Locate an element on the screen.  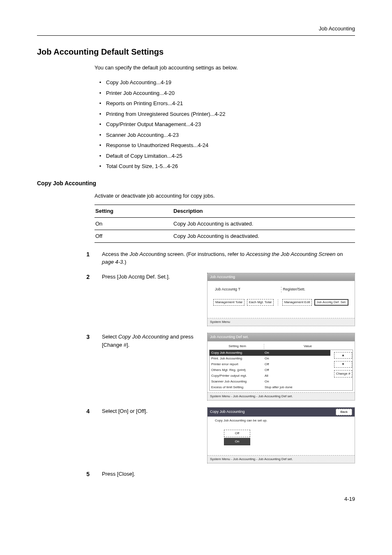
step-number: 1 is located at coordinates (88, 254).